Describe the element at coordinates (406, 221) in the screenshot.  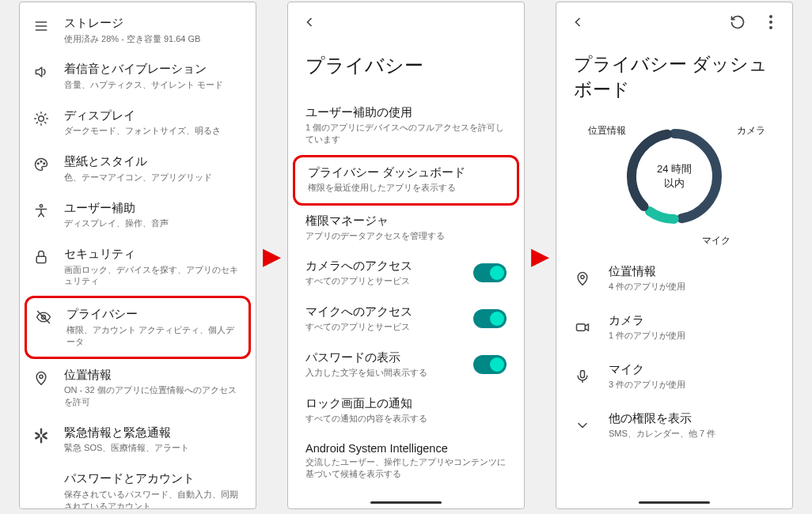
I see `privacy-item-title: 権限マネージャ` at that location.